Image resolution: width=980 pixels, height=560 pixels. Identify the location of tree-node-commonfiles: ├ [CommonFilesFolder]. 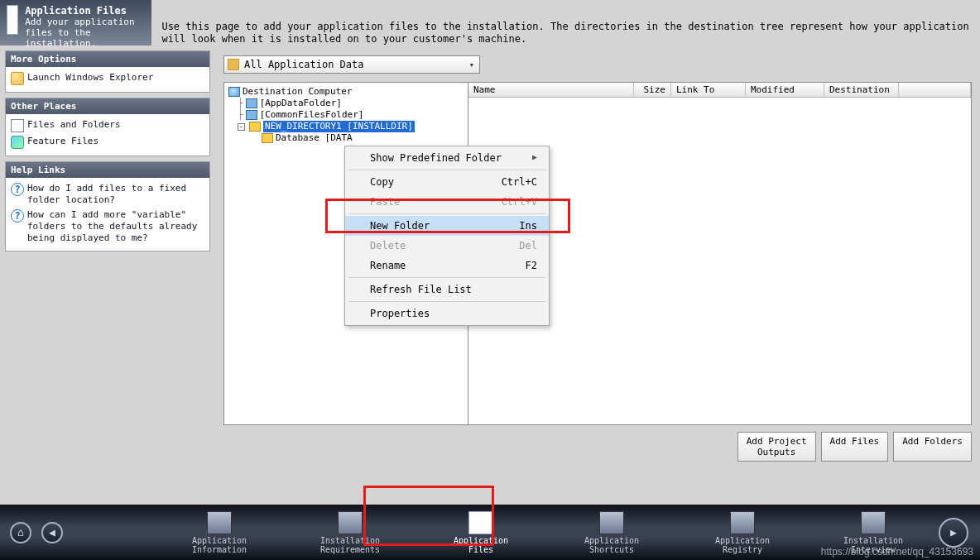
(346, 115).